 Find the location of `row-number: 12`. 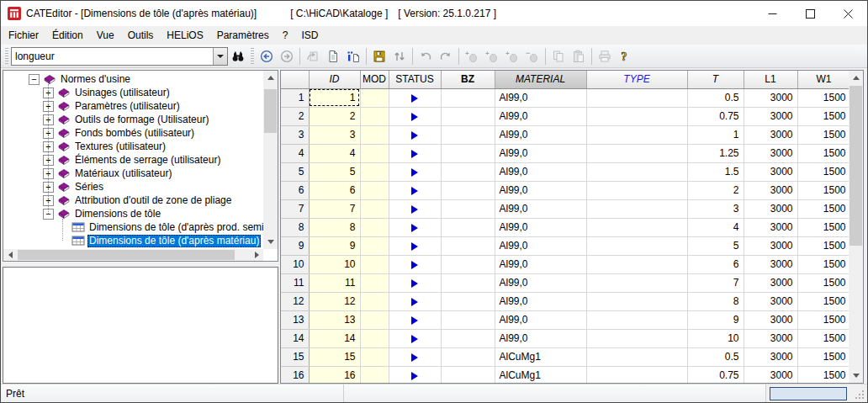

row-number: 12 is located at coordinates (294, 301).